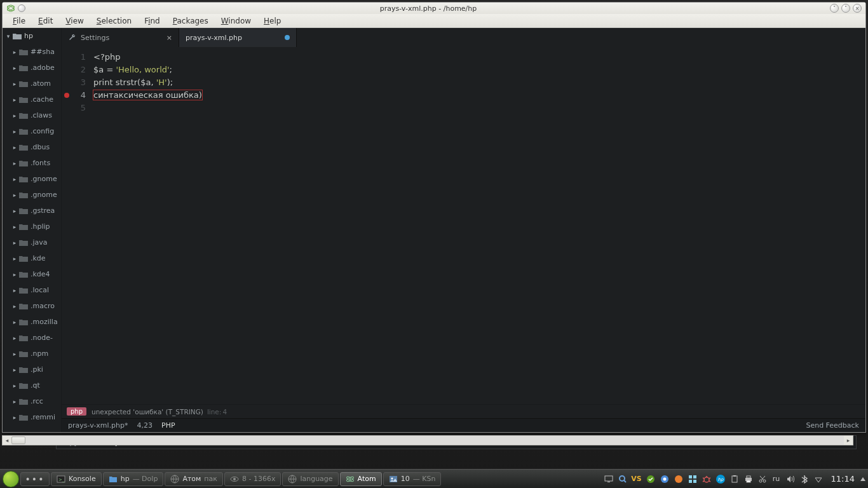  What do you see at coordinates (22, 8) in the screenshot?
I see `sticky-button` at bounding box center [22, 8].